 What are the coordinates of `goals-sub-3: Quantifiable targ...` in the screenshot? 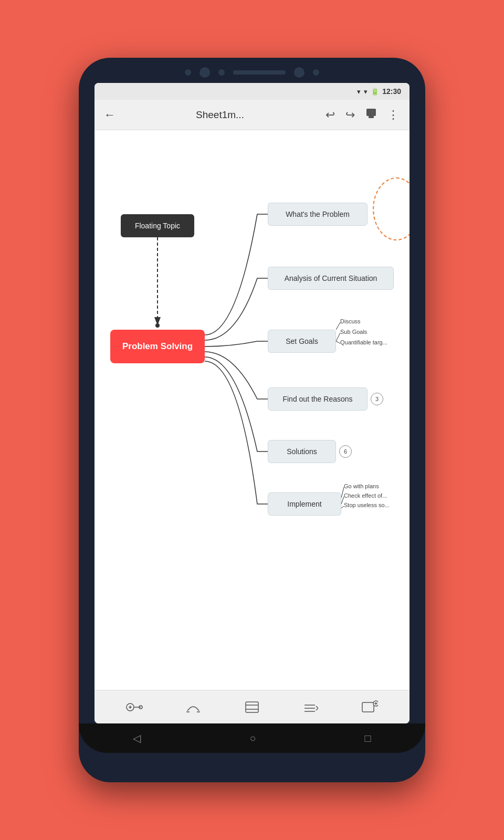 It's located at (364, 342).